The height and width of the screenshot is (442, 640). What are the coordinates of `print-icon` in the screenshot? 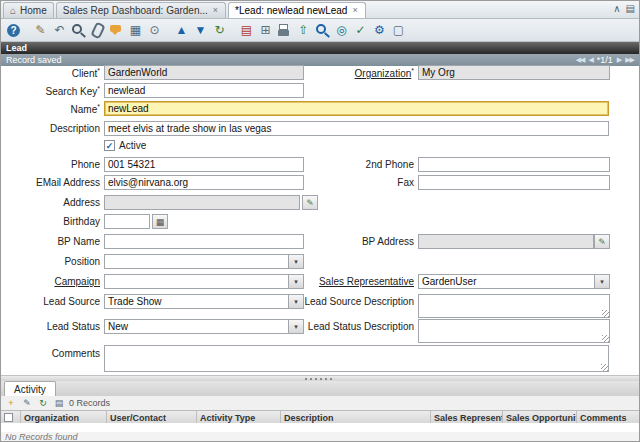 It's located at (284, 30).